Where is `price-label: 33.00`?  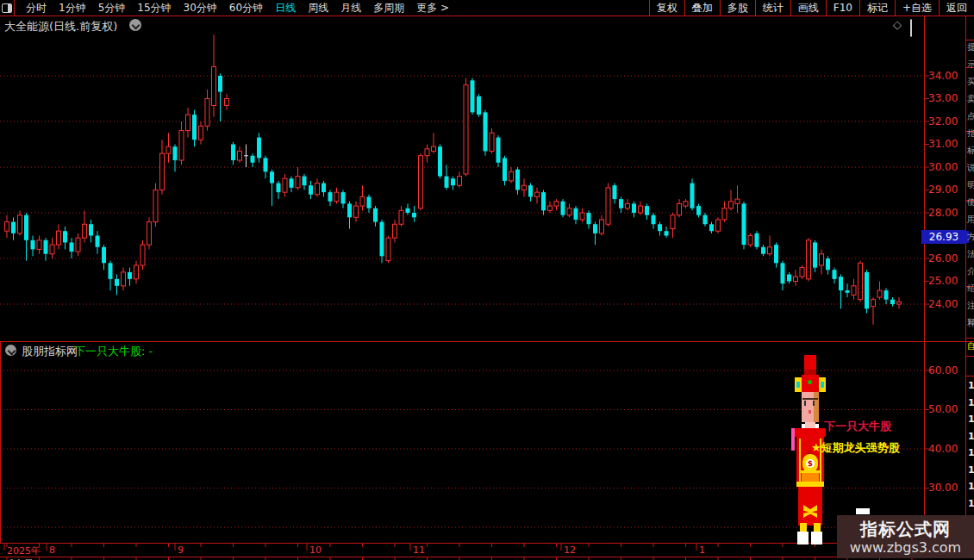 price-label: 33.00 is located at coordinates (947, 98).